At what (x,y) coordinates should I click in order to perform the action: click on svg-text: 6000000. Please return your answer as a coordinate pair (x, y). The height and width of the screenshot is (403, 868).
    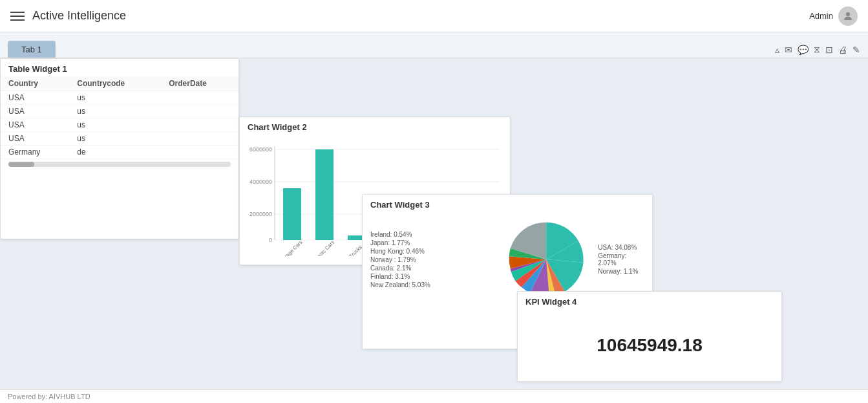
    Looking at the image, I should click on (261, 149).